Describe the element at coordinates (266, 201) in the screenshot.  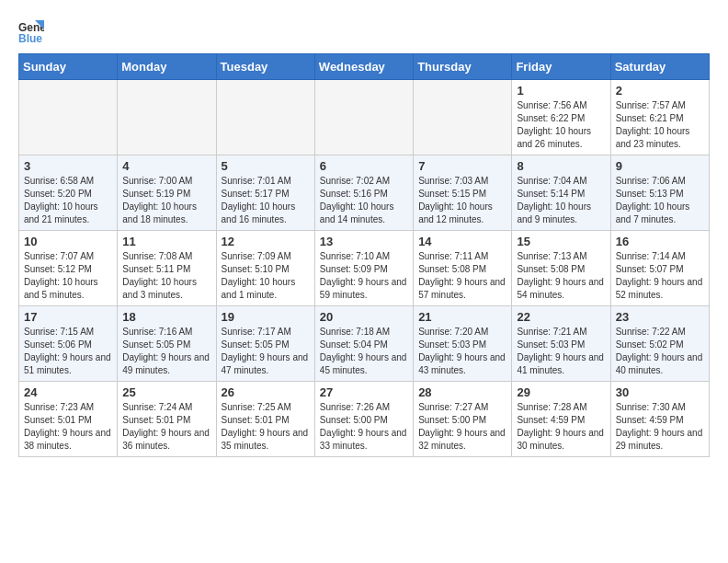
I see `day-info: Sunrise: 7:01 AM Sunset: 5:17 PM Dayligh…` at that location.